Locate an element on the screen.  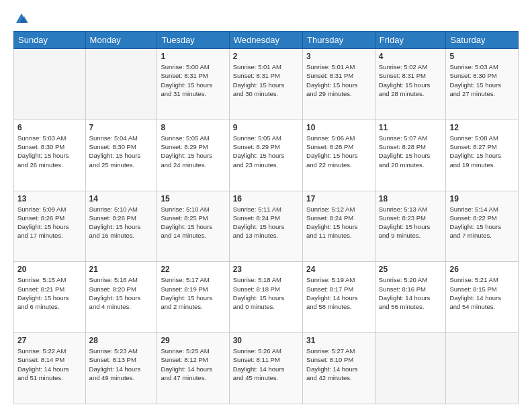
calendar-cell: 25Sunrise: 5:20 AM Sunset: 8:16 PM Dayli… is located at coordinates (410, 298).